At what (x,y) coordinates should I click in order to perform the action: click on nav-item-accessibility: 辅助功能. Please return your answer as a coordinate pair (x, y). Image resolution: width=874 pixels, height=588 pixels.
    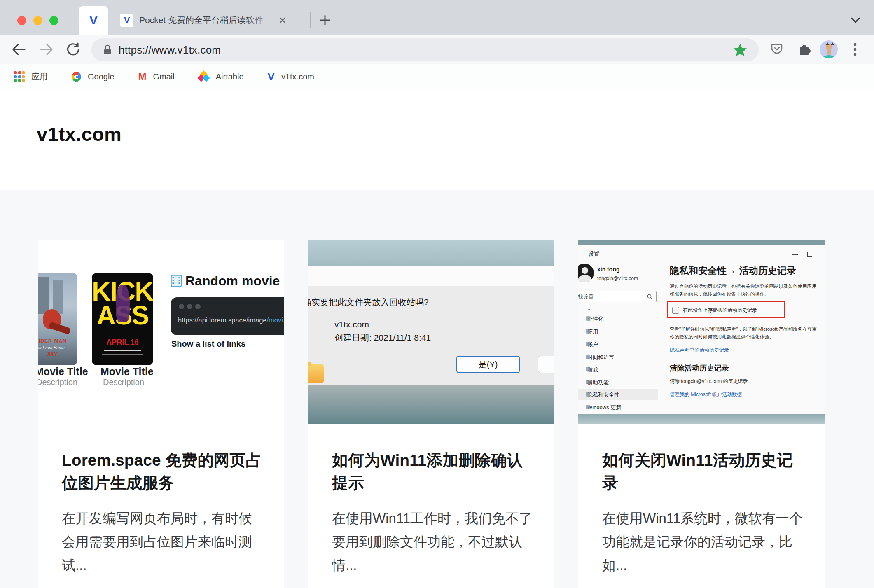
    Looking at the image, I should click on (598, 383).